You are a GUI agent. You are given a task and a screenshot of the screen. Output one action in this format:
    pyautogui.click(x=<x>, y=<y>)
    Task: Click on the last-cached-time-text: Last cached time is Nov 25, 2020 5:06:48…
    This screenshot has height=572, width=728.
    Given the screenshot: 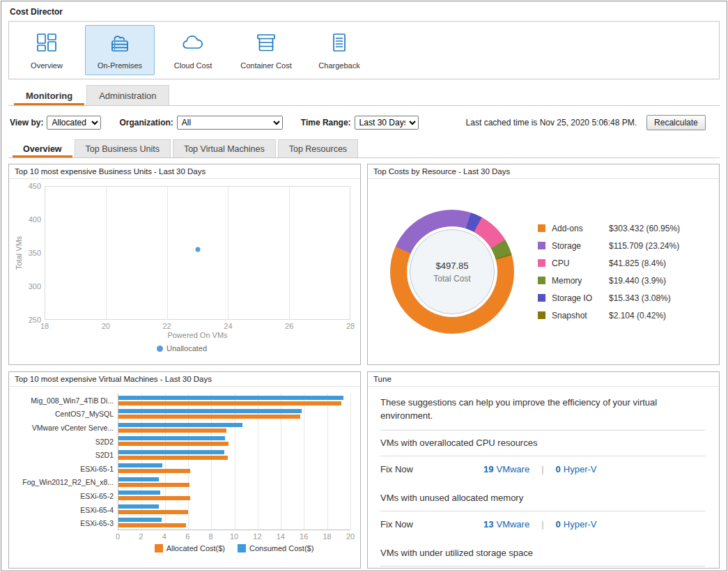 What is the action you would take?
    pyautogui.click(x=552, y=123)
    